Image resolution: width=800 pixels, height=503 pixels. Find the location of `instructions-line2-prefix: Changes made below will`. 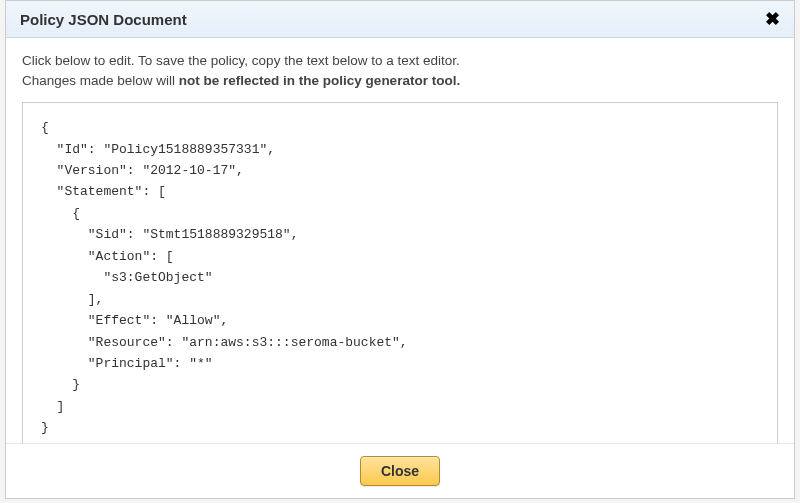

instructions-line2-prefix: Changes made below will is located at coordinates (100, 80).